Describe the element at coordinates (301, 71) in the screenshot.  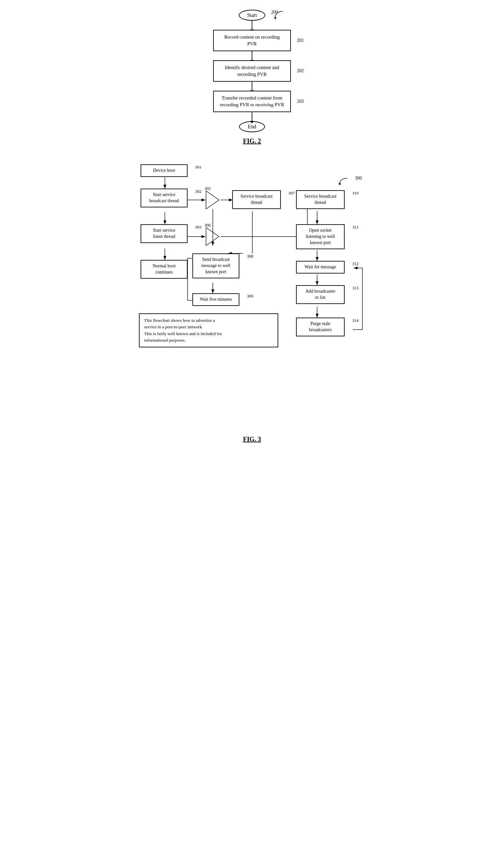
I see `fig2-label-202: 202` at that location.